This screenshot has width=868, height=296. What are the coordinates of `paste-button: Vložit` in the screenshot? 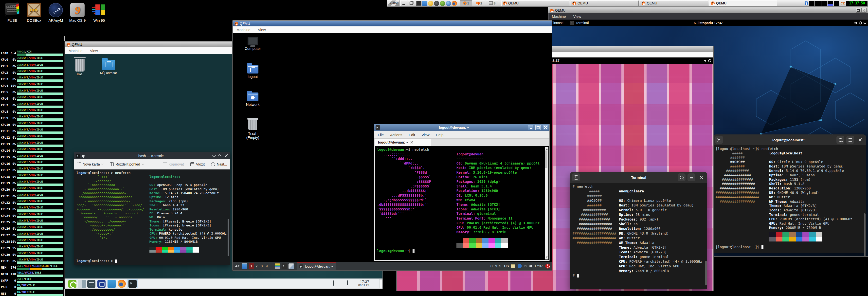 It's located at (197, 164).